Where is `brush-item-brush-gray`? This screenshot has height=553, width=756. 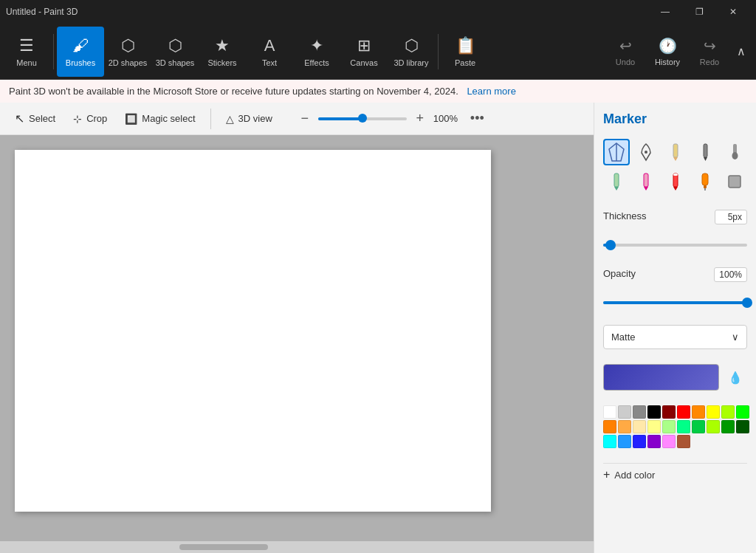 brush-item-brush-gray is located at coordinates (735, 152).